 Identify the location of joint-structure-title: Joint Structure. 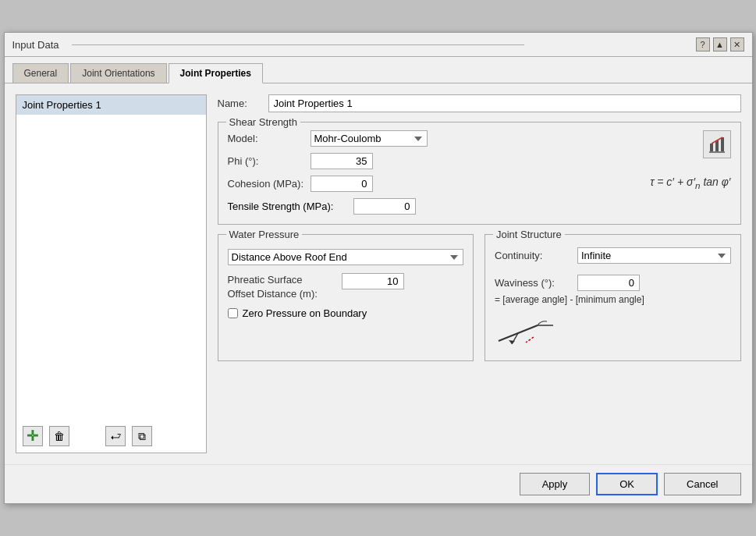
(529, 234).